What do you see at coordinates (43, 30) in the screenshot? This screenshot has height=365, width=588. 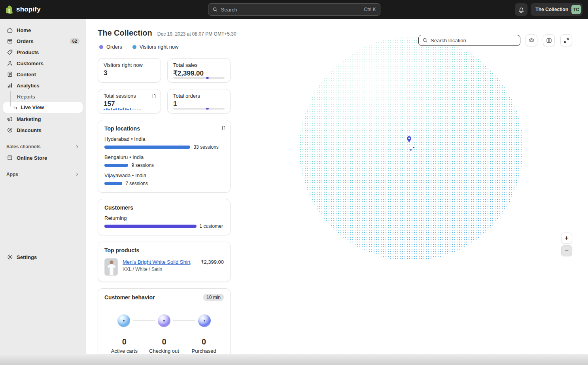 I see `sidebar-item-home: Home` at bounding box center [43, 30].